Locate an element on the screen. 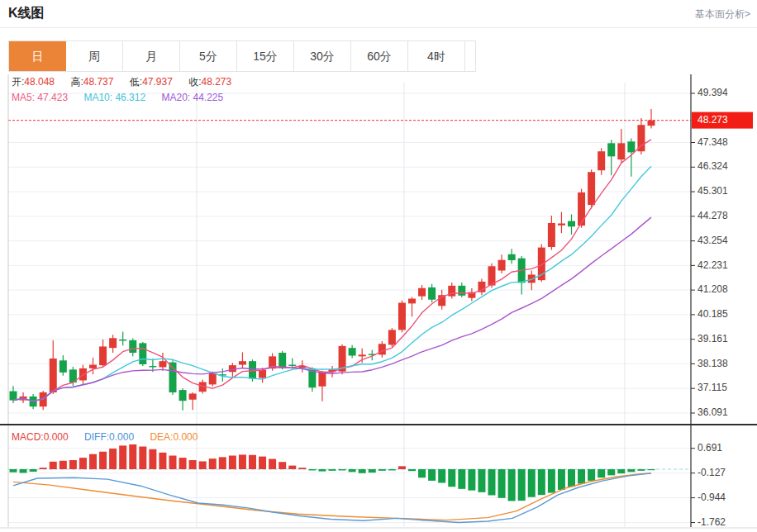 The image size is (757, 532). macd-readout: MACD:0.000 DIFF:0.000 DEA:0.000 is located at coordinates (111, 437).